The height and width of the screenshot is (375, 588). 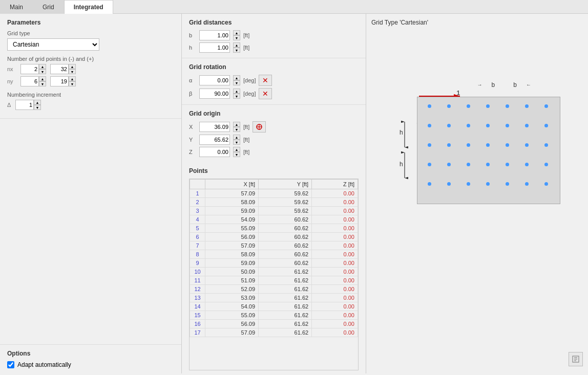 I want to click on b-input, so click(x=215, y=35).